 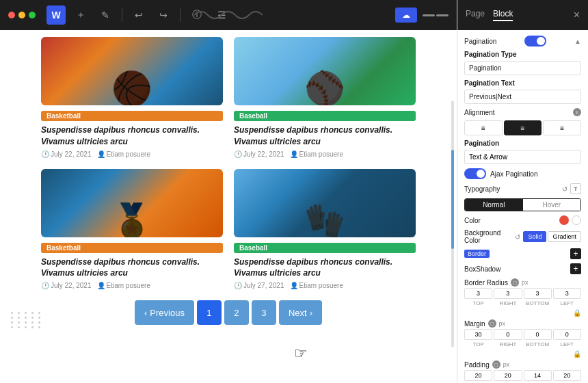 What do you see at coordinates (492, 323) in the screenshot?
I see `margin-info: □` at bounding box center [492, 323].